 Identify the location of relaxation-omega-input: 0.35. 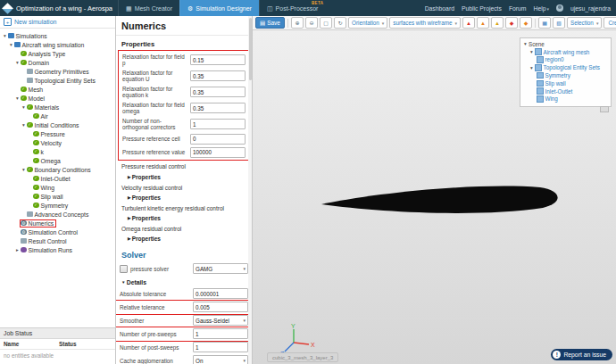
(218, 108).